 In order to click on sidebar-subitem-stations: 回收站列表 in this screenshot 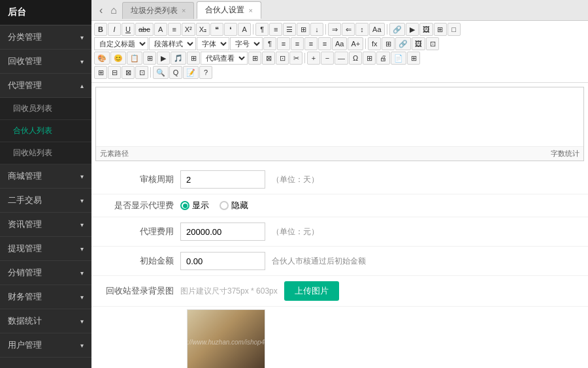, I will do `click(46, 153)`.